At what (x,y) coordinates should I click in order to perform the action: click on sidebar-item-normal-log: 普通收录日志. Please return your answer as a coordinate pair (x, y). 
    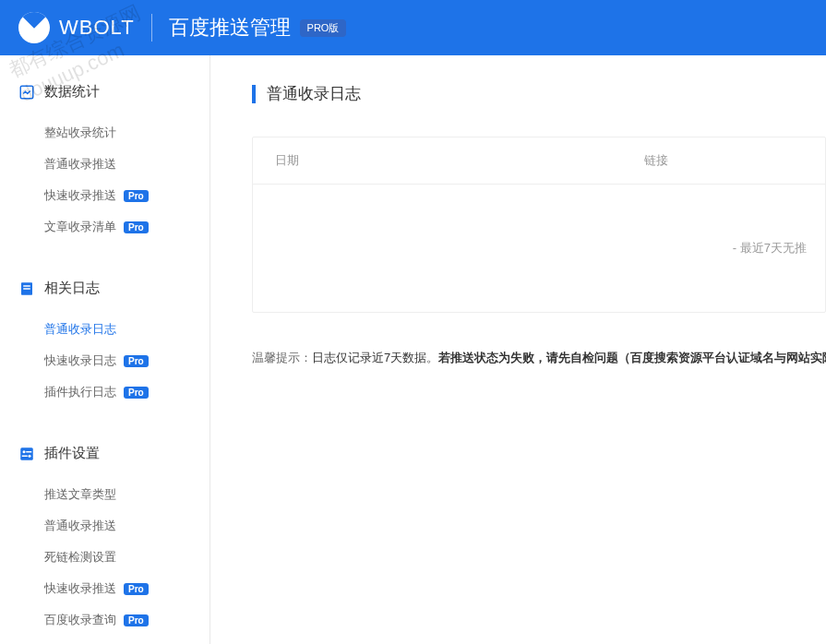
    Looking at the image, I should click on (127, 329).